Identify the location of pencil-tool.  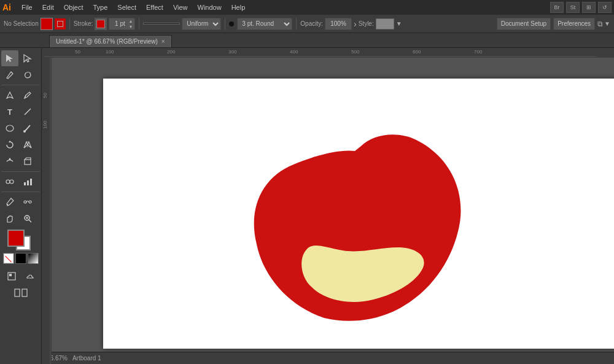
(28, 95).